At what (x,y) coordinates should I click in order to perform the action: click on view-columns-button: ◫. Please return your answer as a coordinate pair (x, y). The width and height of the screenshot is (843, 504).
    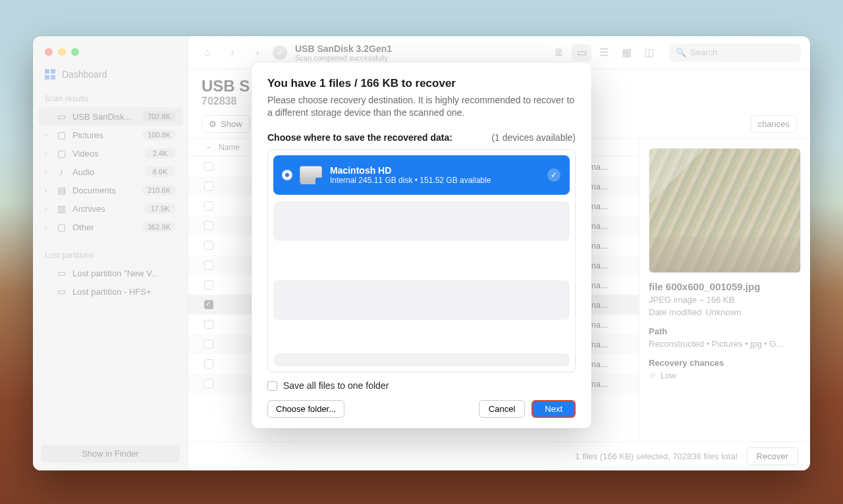
    Looking at the image, I should click on (649, 53).